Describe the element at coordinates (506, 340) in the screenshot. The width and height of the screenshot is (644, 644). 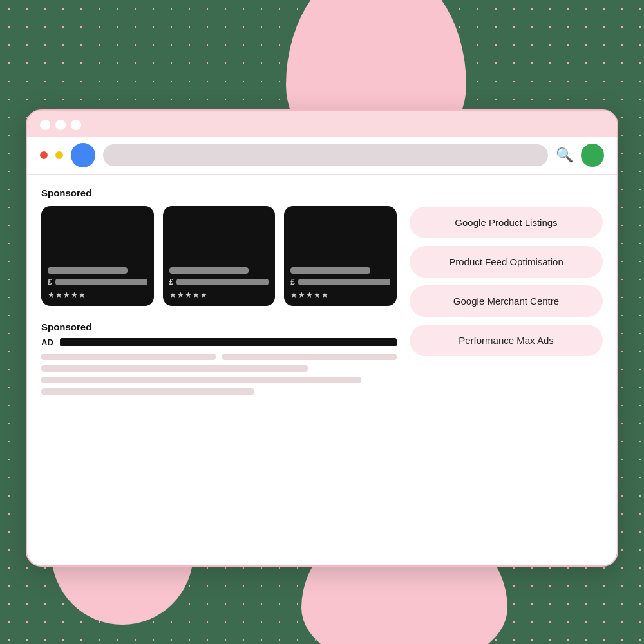
I see `feature-pill-performance-max-ads: Performance Max Ads` at that location.